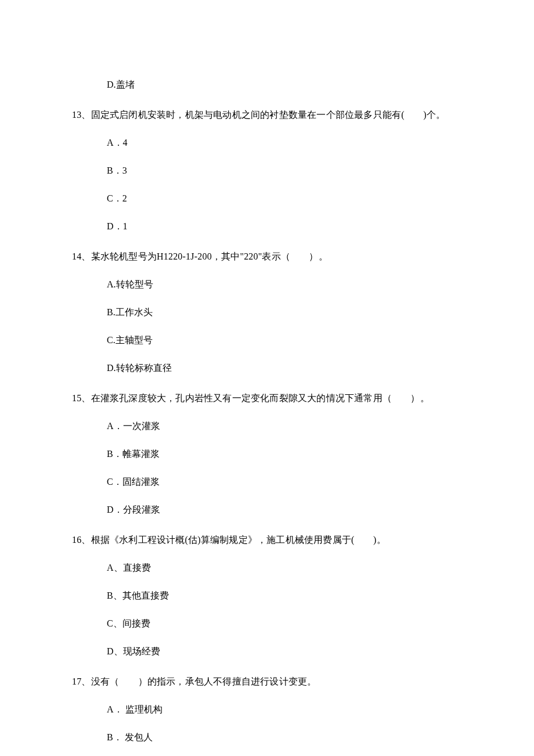  Describe the element at coordinates (268, 624) in the screenshot. I see `q16-option-c: C、间接费` at that location.